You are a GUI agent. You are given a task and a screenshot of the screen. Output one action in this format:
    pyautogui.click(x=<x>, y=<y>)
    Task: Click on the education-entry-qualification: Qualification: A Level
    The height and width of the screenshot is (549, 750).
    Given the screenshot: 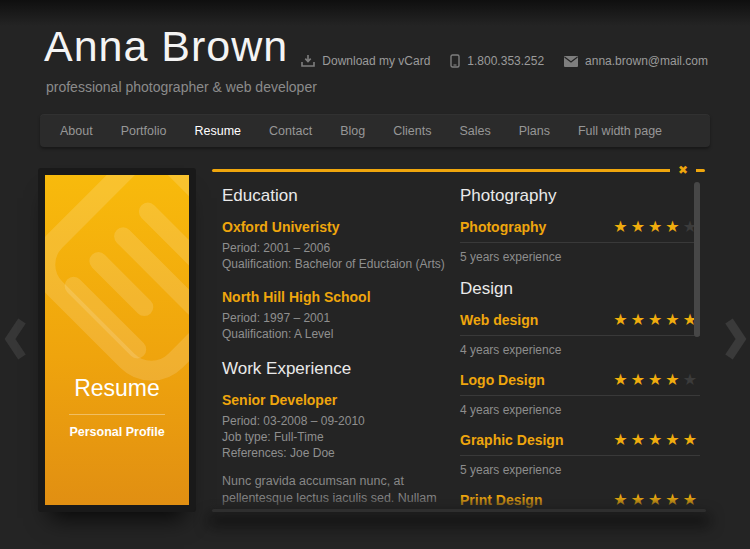 What is the action you would take?
    pyautogui.click(x=342, y=334)
    